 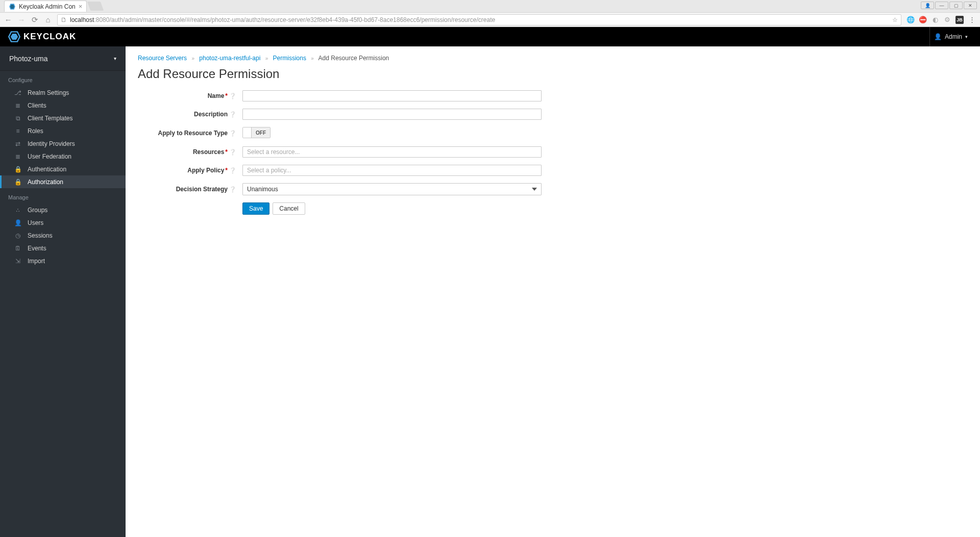 What do you see at coordinates (81, 6) in the screenshot?
I see `tab-close-icon: ×` at bounding box center [81, 6].